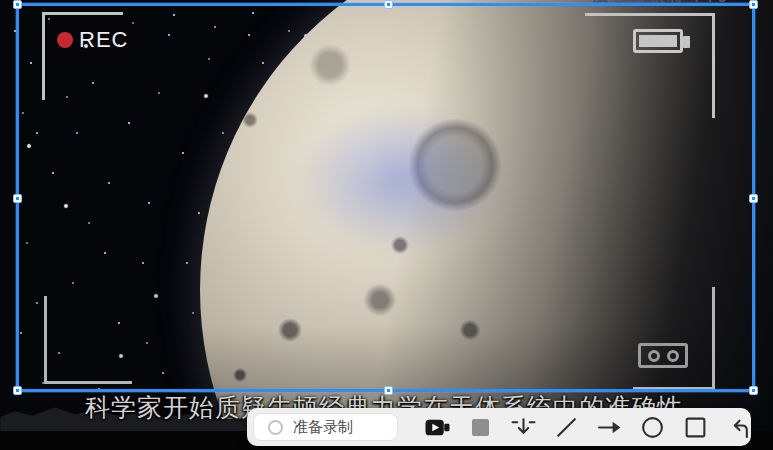 The height and width of the screenshot is (450, 773). What do you see at coordinates (610, 428) in the screenshot?
I see `arrow-icon` at bounding box center [610, 428].